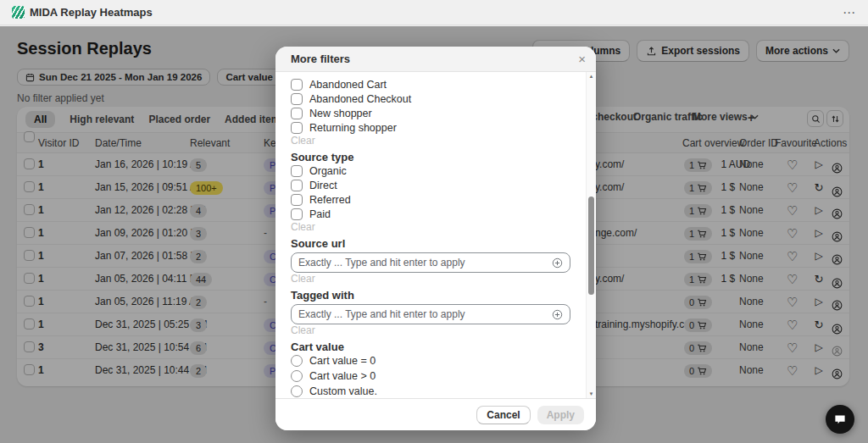 The width and height of the screenshot is (868, 443). Describe the element at coordinates (431, 200) in the screenshot. I see `checkbox-option: Referred` at that location.